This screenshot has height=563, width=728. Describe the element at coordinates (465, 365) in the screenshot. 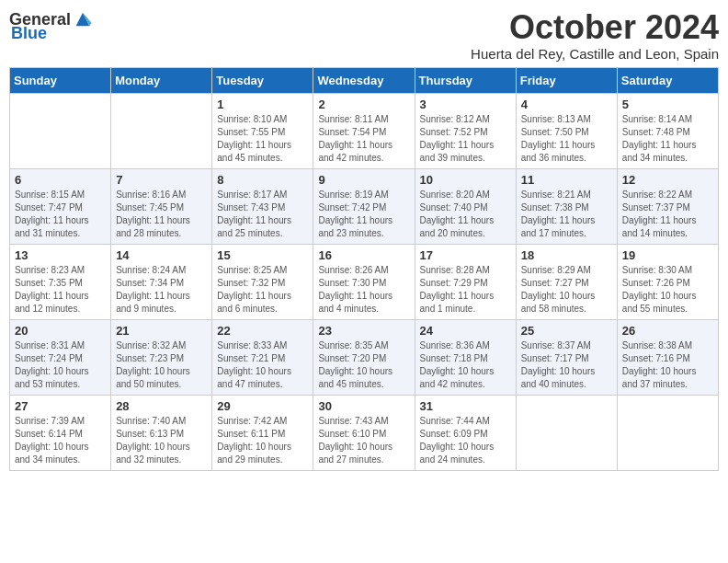

I see `day-info: Sunrise: 8:36 AM Sunset: 7:18 PM Dayligh…` at that location.